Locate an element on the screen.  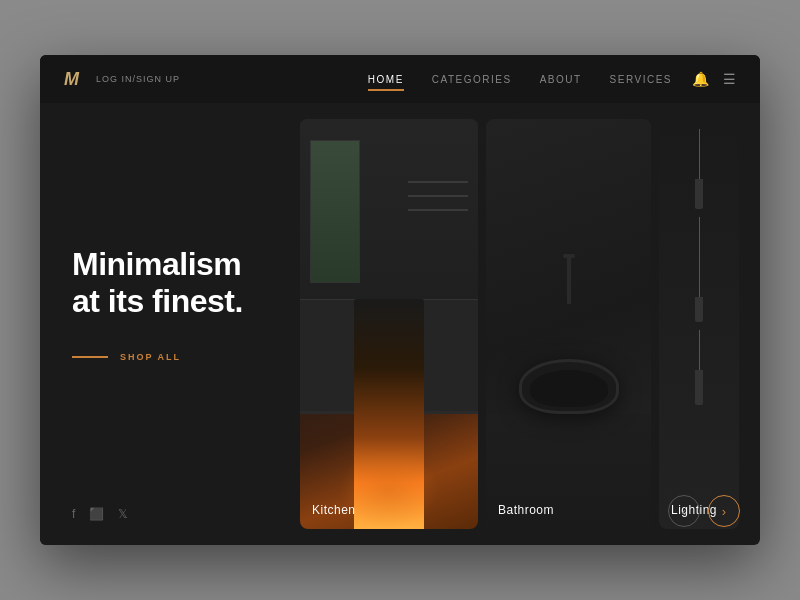
nav-home: HOME is located at coordinates (386, 80).